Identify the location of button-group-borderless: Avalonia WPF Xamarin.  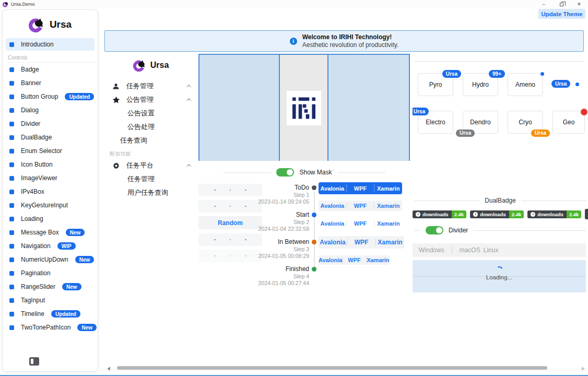
(360, 224).